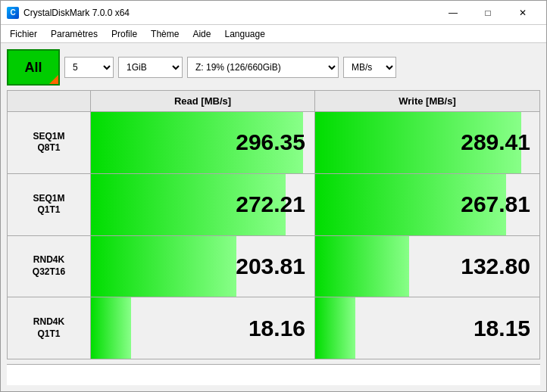 The height and width of the screenshot is (392, 547). What do you see at coordinates (124, 34) in the screenshot?
I see `menu-profile: Profile` at bounding box center [124, 34].